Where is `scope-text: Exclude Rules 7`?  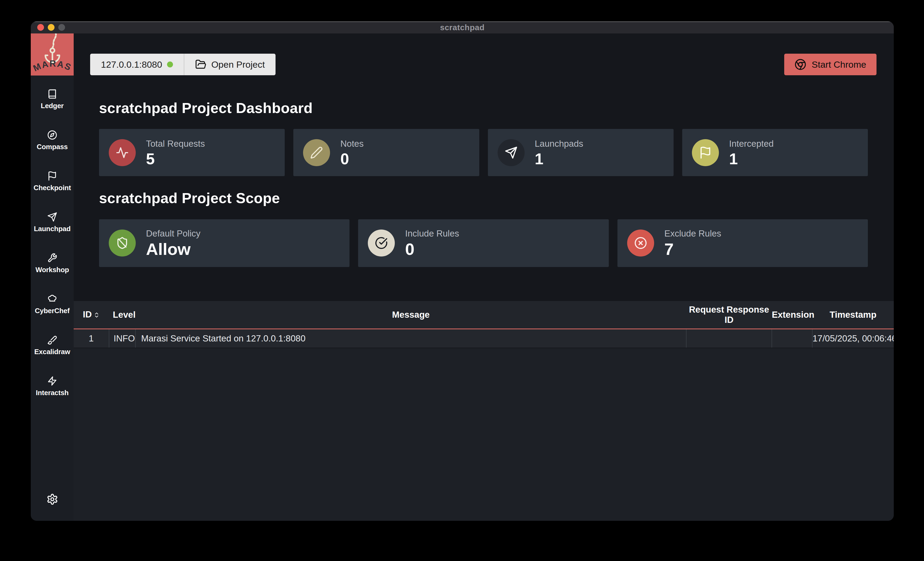 scope-text: Exclude Rules 7 is located at coordinates (693, 243).